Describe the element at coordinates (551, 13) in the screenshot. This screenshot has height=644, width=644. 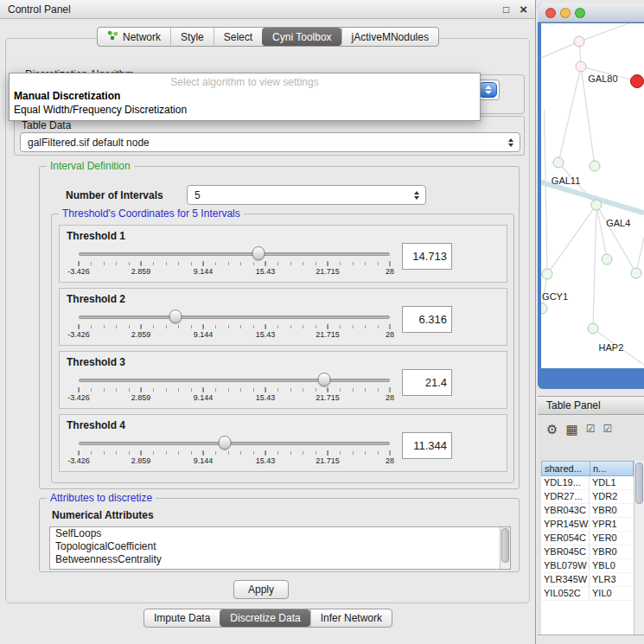
I see `mac-close-button` at that location.